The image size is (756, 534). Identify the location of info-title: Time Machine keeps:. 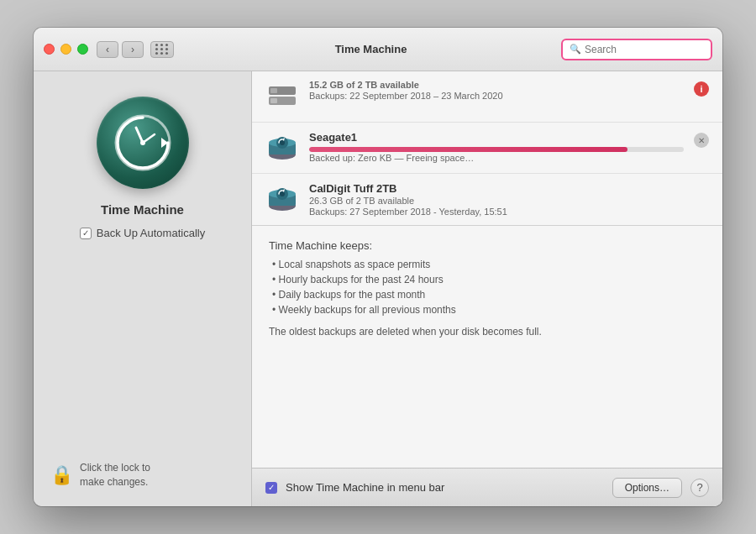
(487, 245).